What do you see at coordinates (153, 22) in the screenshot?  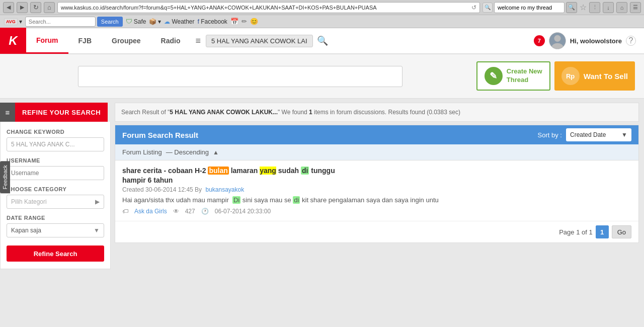 I see `archive-icon: 📦` at bounding box center [153, 22].